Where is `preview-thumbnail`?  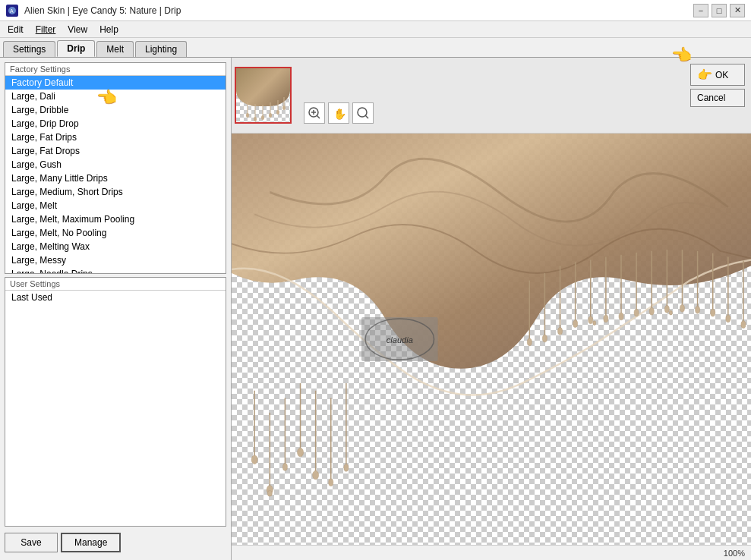
preview-thumbnail is located at coordinates (263, 96).